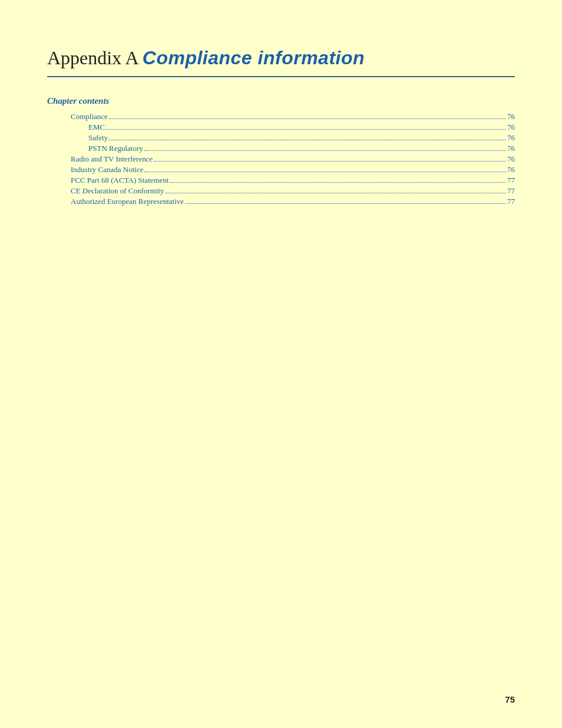 Image resolution: width=562 pixels, height=728 pixels. I want to click on toc-dots-emc, so click(306, 130).